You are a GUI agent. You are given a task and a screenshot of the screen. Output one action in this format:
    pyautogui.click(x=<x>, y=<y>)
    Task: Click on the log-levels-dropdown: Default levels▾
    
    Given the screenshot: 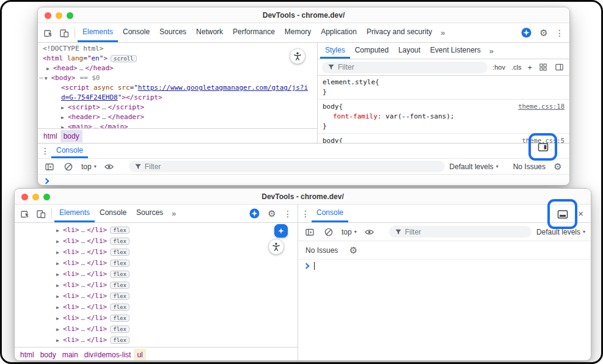 What is the action you would take?
    pyautogui.click(x=474, y=167)
    